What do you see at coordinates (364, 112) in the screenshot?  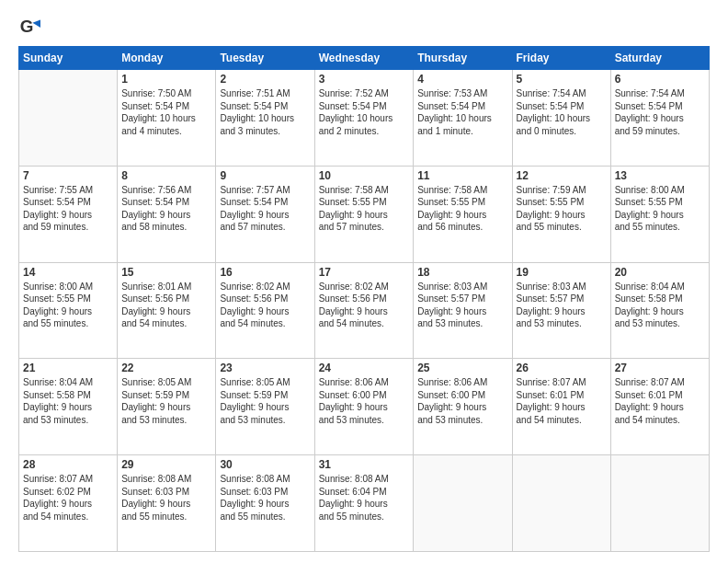 I see `cell-info: Sunrise: 7:52 AM Sunset: 5:54 PM Dayligh…` at bounding box center [364, 112].